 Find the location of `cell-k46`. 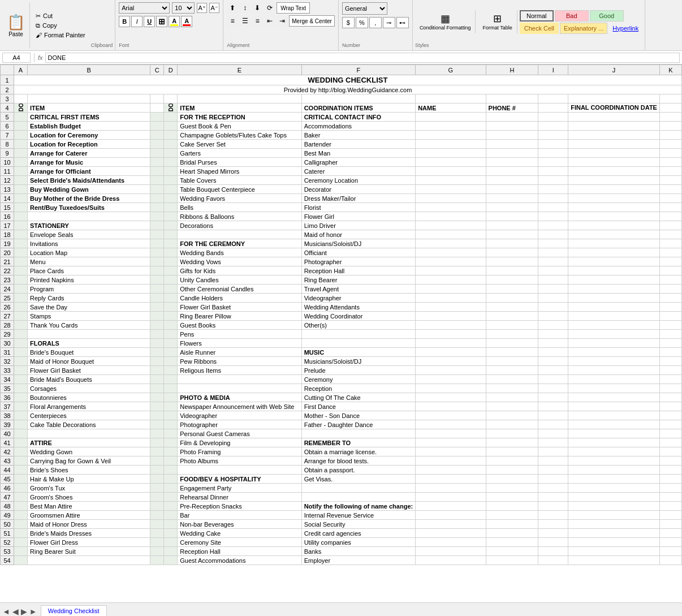

cell-k46 is located at coordinates (671, 488).